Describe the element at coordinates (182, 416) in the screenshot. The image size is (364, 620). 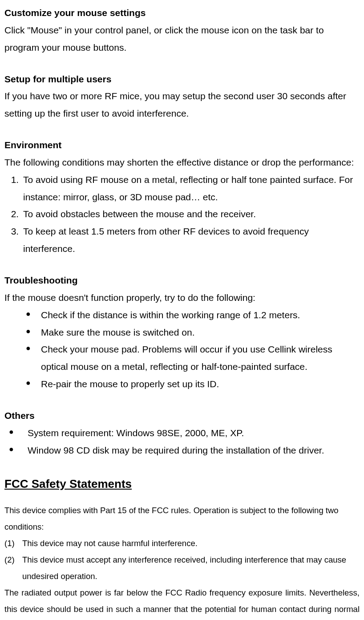
I see `heading-others: Others` at that location.